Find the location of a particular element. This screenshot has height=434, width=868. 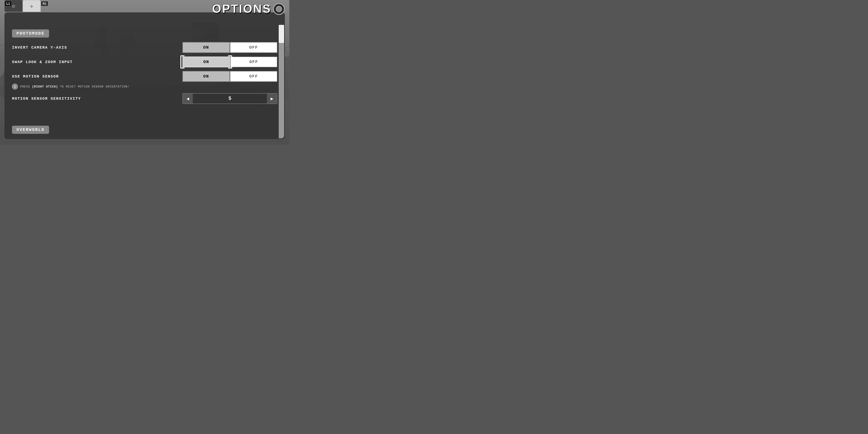

setting-row-sensitivity: MOTION SENSOR SENSITIVITY ◀ 5 ▶ is located at coordinates (145, 98).